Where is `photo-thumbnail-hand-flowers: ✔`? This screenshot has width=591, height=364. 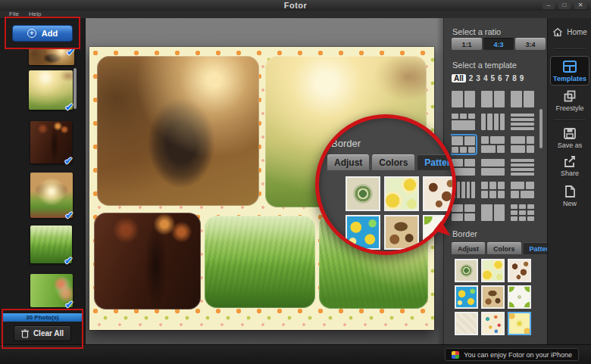 photo-thumbnail-hand-flowers: ✔ is located at coordinates (52, 291).